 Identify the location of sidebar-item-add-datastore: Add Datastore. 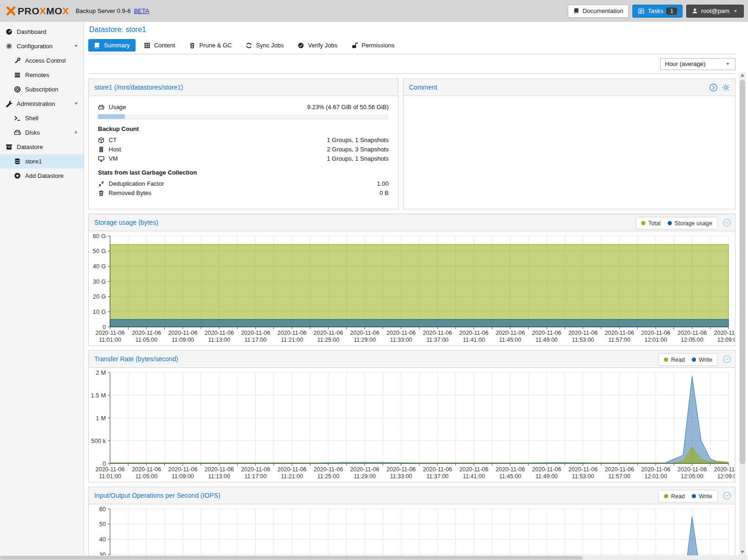
(42, 176).